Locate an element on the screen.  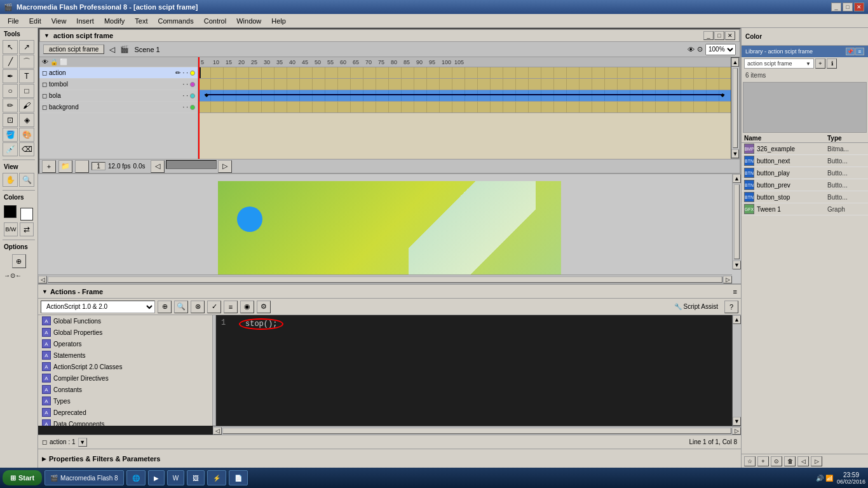
insert-path-btn: ⊗ is located at coordinates (198, 307).